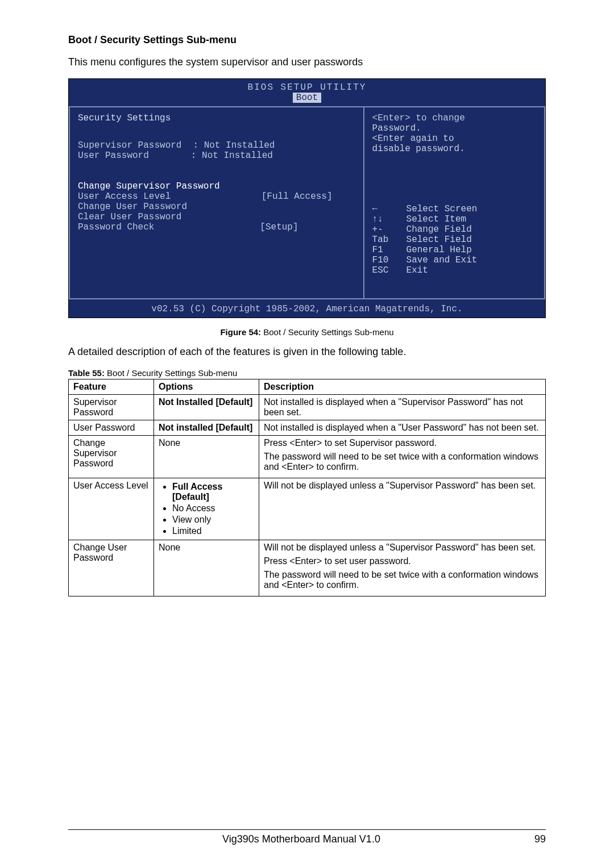 The height and width of the screenshot is (868, 614). I want to click on th-feature: Feature, so click(111, 387).